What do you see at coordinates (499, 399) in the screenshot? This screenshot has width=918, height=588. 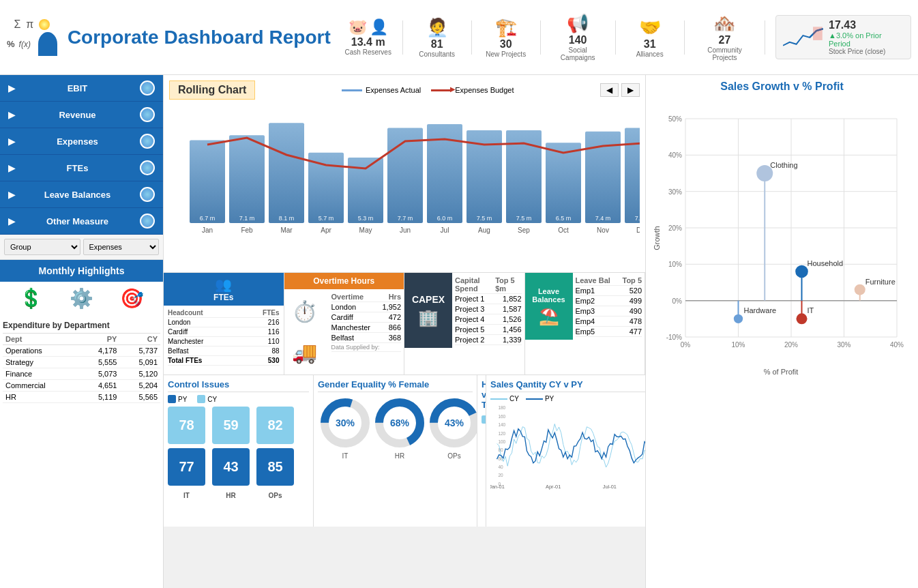 I see `cy-sq-line-icon` at bounding box center [499, 399].